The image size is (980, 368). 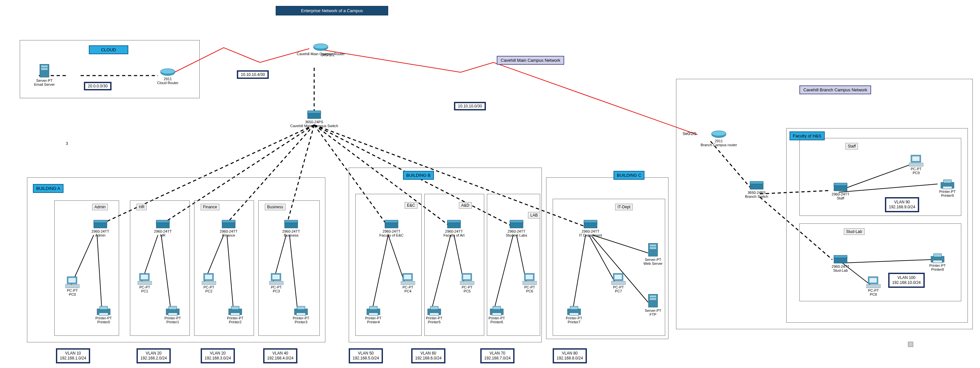 I want to click on pc6: PC-PTPC6, so click(x=530, y=283).